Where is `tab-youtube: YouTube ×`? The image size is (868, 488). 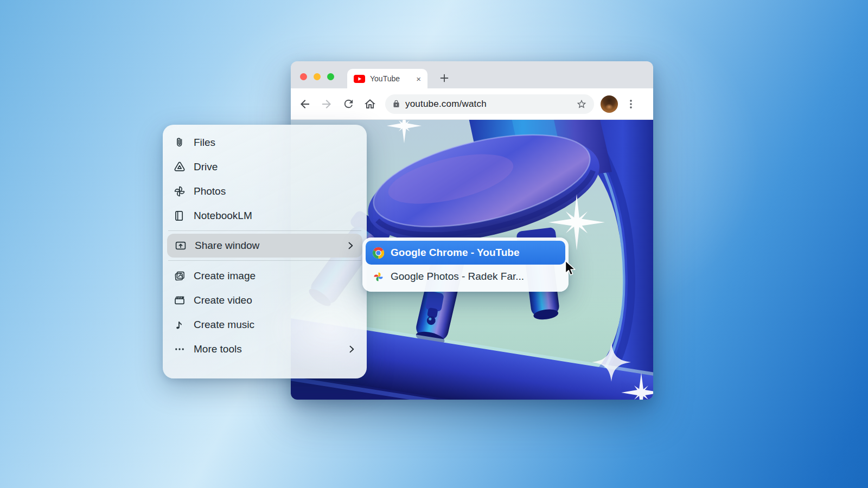 tab-youtube: YouTube × is located at coordinates (387, 79).